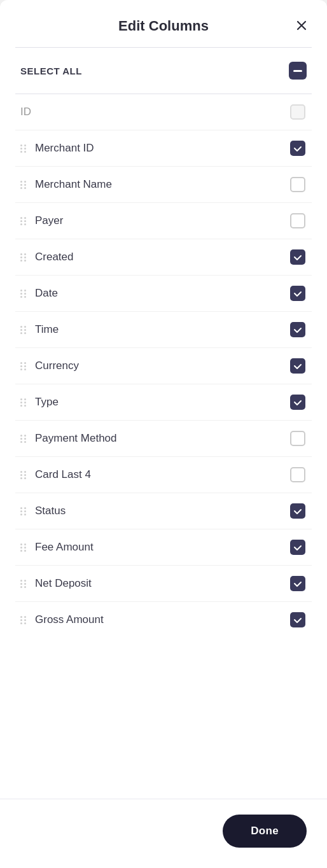  What do you see at coordinates (49, 221) in the screenshot?
I see `column-label-payer: Payer` at bounding box center [49, 221].